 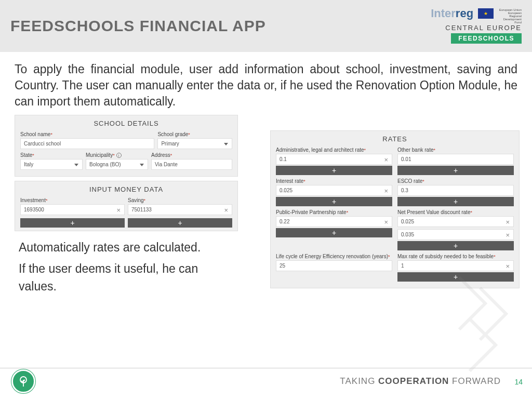 I want to click on ppp-rate-label: Public-Private Partnership rate*, so click(x=334, y=212).